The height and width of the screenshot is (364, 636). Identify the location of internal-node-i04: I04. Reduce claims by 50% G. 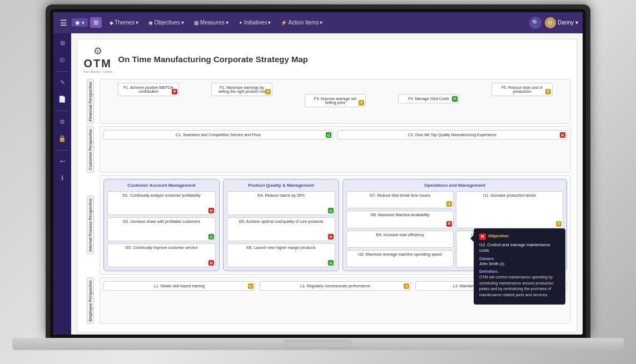
(281, 203).